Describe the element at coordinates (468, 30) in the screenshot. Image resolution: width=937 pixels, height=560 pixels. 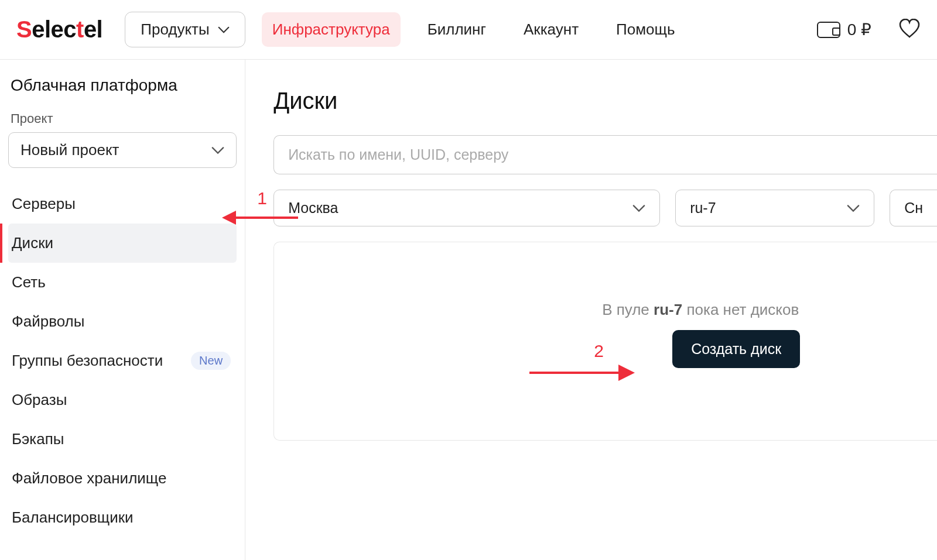
I see `header: S elec t el Продукты Инфраструктура Билл…` at that location.